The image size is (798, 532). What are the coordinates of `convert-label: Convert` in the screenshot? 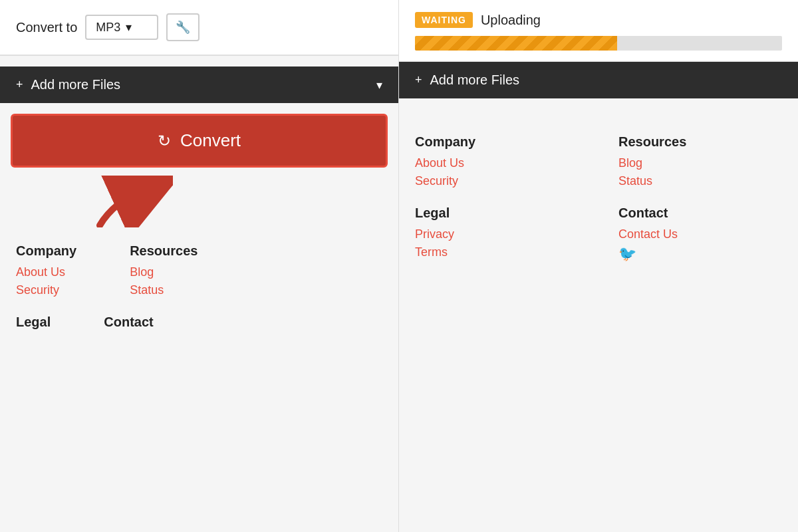 It's located at (210, 141).